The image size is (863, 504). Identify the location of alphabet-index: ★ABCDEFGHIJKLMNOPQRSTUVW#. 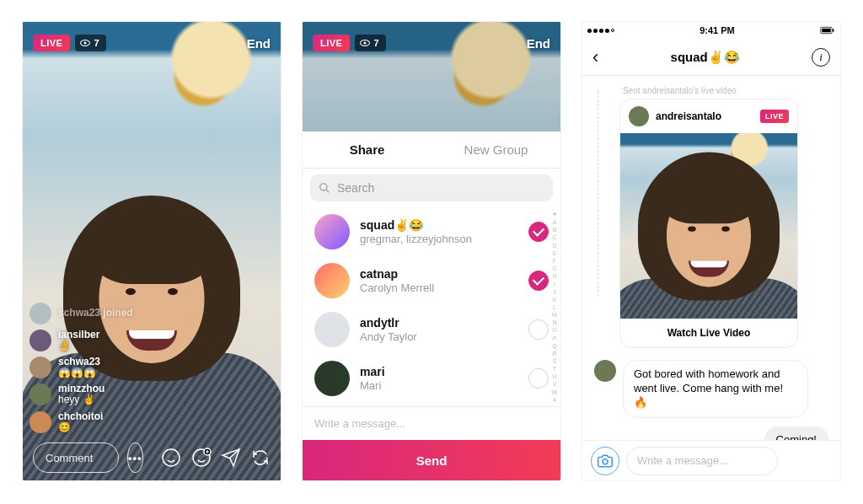
(555, 307).